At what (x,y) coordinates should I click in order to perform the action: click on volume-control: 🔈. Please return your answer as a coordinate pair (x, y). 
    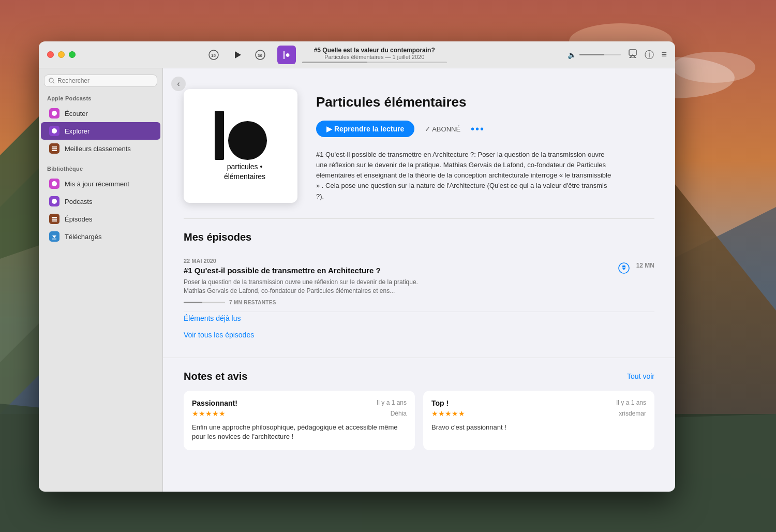
    Looking at the image, I should click on (594, 55).